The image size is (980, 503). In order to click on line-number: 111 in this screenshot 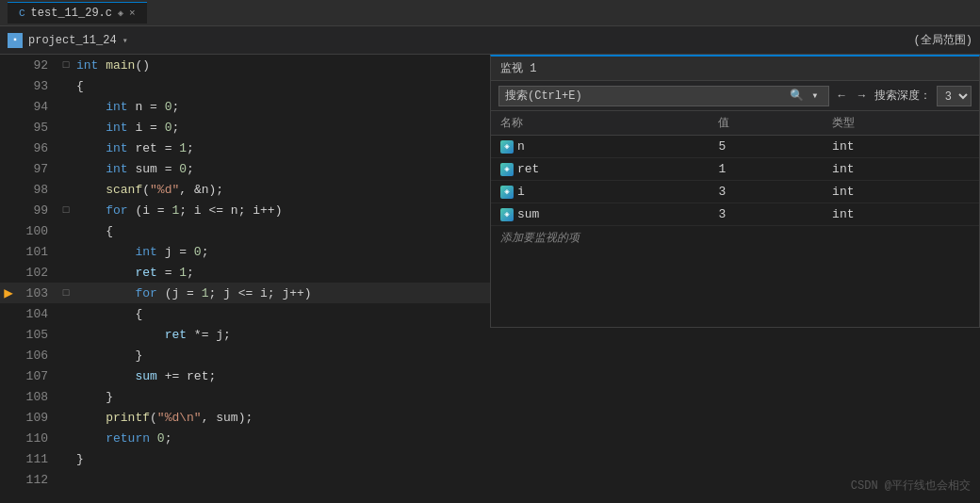, I will do `click(38, 460)`.